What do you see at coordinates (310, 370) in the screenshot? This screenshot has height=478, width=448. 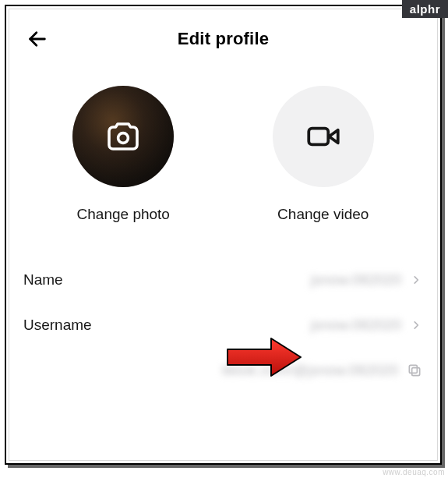 I see `profile-link-text: tiktok.com/@jsnow.082020` at bounding box center [310, 370].